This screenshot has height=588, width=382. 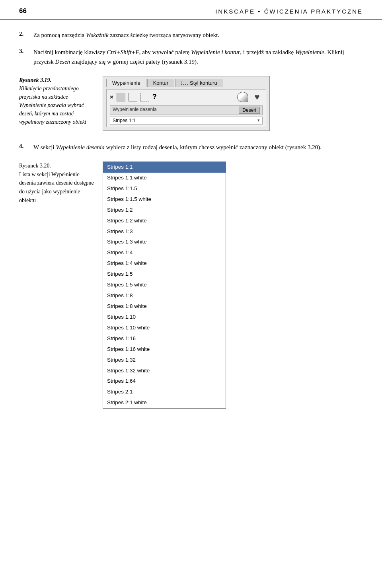 I want to click on list-item: Stripes 1:1, so click(x=164, y=167).